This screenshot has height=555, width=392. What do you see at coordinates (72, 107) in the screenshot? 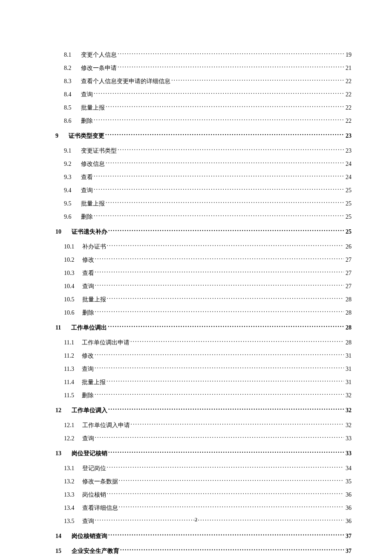
I see `toc-entry-number: 8.5` at bounding box center [72, 107].